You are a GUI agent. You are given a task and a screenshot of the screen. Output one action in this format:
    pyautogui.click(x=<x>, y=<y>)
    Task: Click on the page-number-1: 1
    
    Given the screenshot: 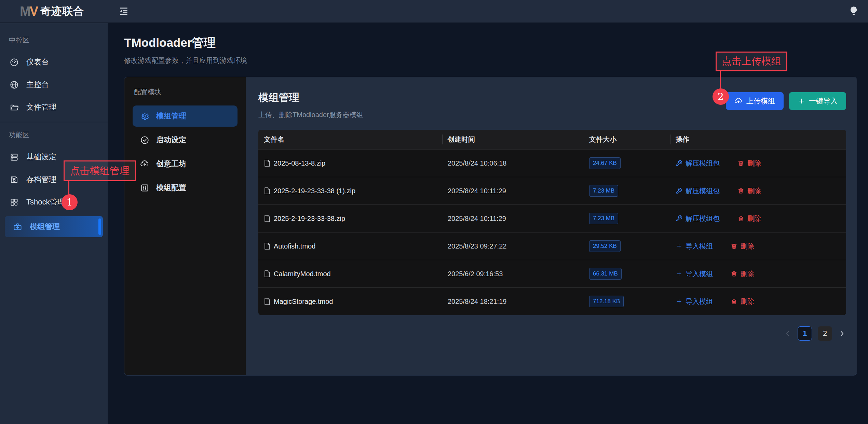 What is the action you would take?
    pyautogui.click(x=805, y=334)
    